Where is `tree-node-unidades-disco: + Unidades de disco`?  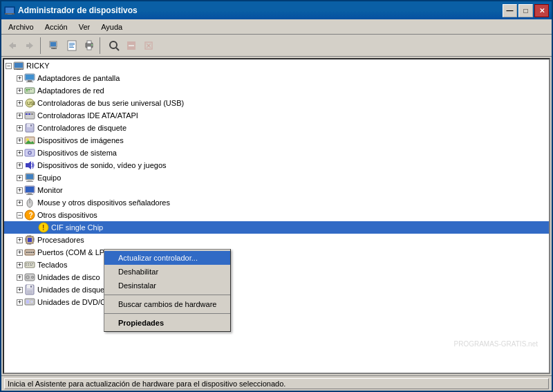 tree-node-unidades-disco: + Unidades de disco is located at coordinates (276, 277).